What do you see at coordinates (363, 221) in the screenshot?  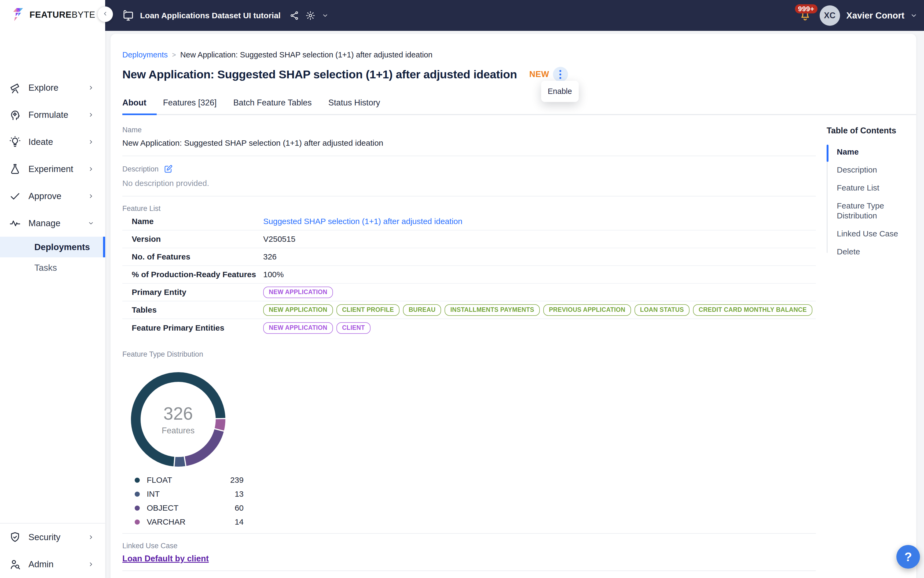 I see `row-value-link: Suggested SHAP selection (1+1) after adj…` at bounding box center [363, 221].